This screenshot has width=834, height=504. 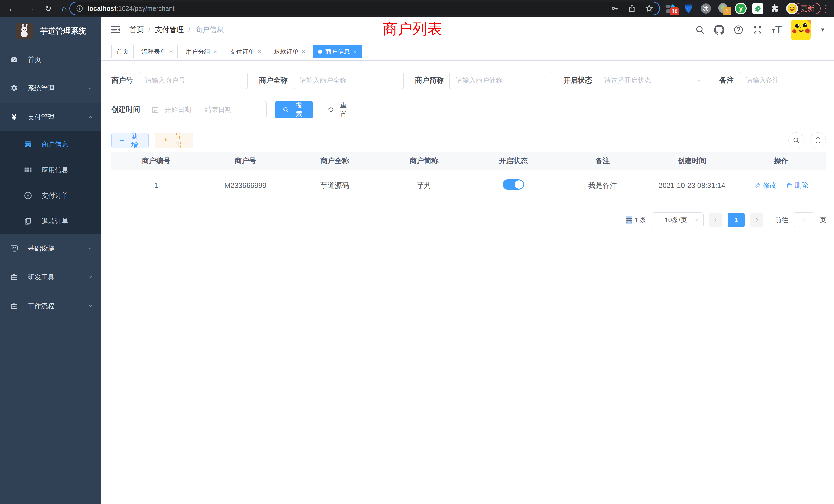 I want to click on fullscreen-icon, so click(x=758, y=30).